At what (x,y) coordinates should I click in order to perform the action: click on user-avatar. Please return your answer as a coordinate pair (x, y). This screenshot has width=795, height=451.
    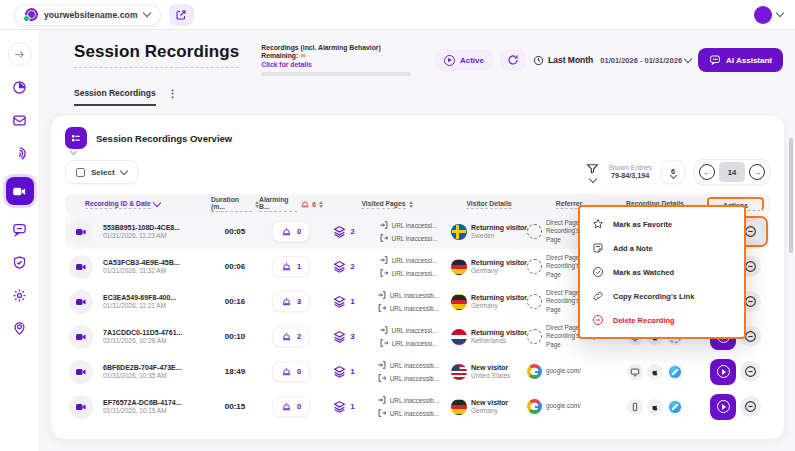
    Looking at the image, I should click on (763, 15).